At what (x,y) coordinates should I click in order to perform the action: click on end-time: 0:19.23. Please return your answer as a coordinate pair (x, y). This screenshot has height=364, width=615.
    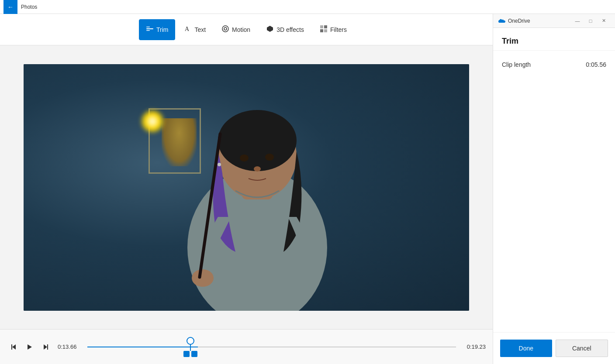
    Looking at the image, I should click on (473, 347).